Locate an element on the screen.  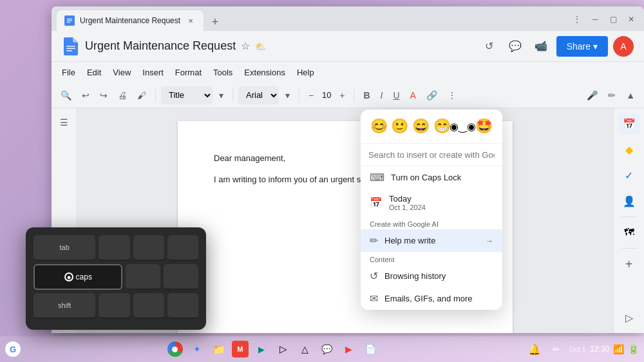
menu-edit: Edit is located at coordinates (94, 72).